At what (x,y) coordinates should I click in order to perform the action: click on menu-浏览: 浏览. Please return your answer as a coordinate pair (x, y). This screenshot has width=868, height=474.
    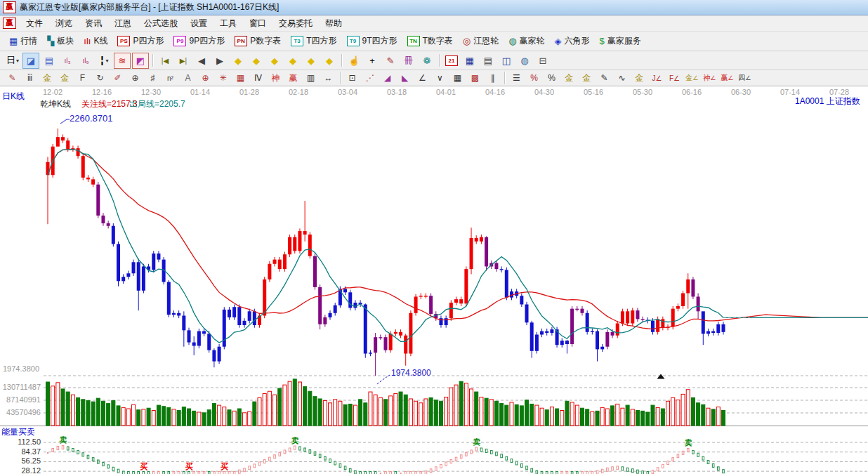
    Looking at the image, I should click on (64, 23).